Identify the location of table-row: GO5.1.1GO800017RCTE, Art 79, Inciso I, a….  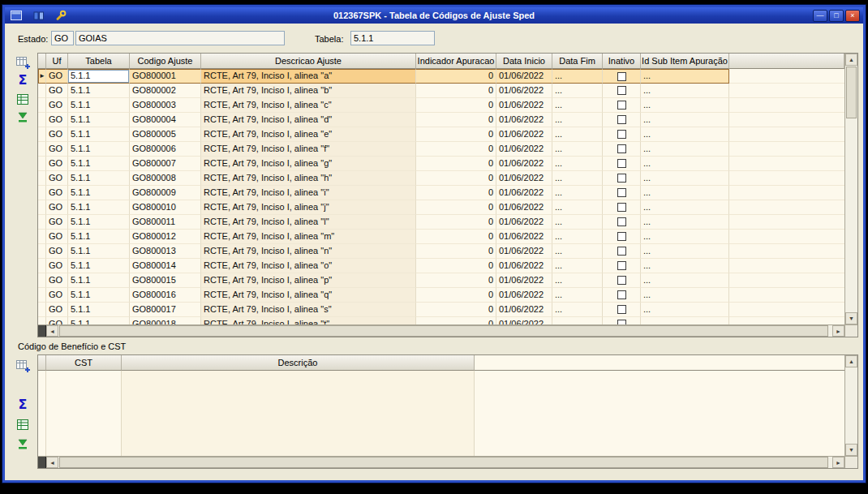
(448, 310).